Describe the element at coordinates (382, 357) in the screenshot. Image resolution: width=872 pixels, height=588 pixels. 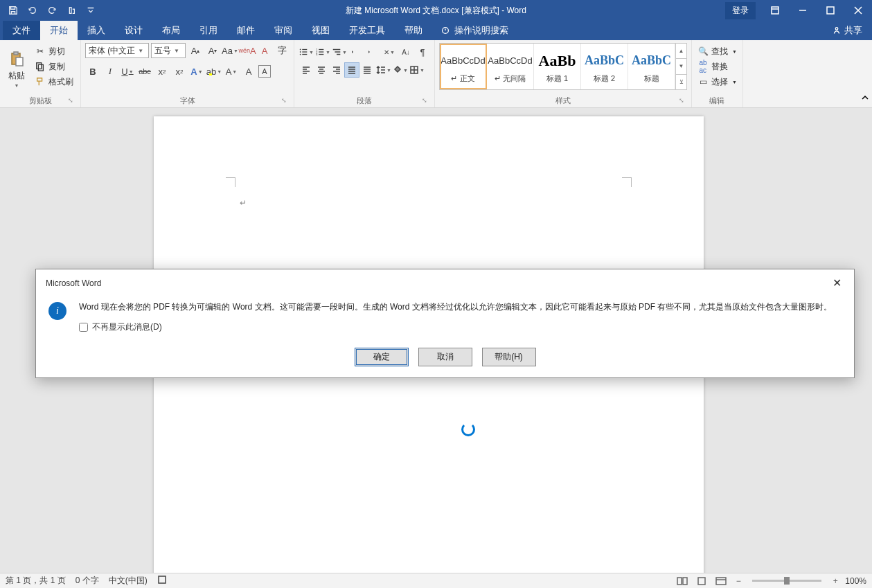
I see `ok-button: 确定` at that location.